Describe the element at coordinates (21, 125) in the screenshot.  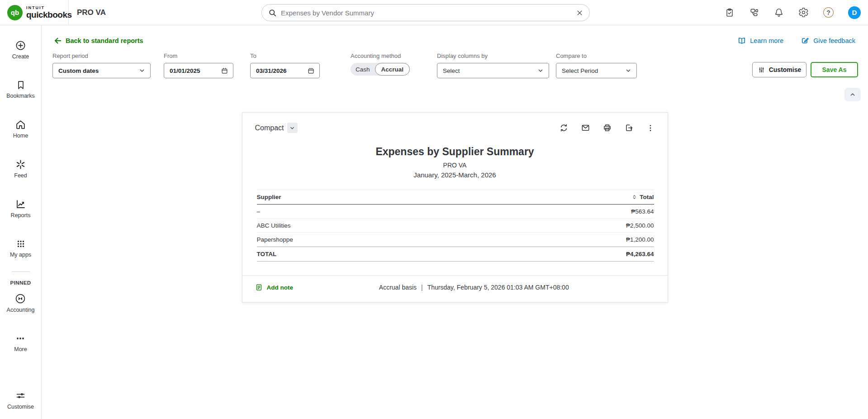
I see `home-icon` at that location.